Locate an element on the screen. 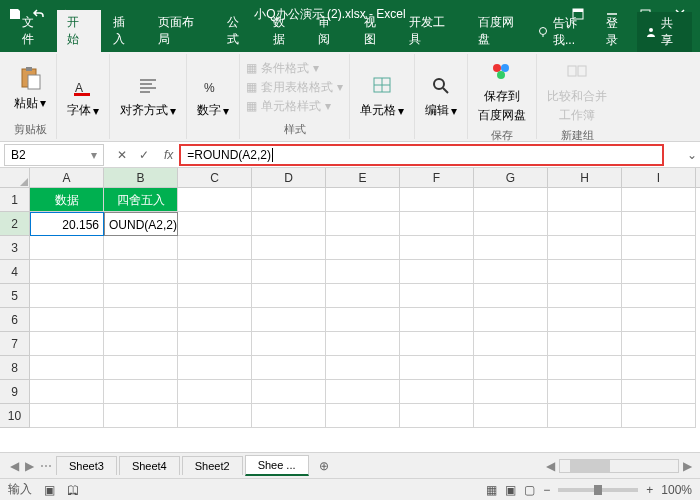 Image resolution: width=700 pixels, height=500 pixels. accessibility-icon: 🕮 is located at coordinates (73, 490).